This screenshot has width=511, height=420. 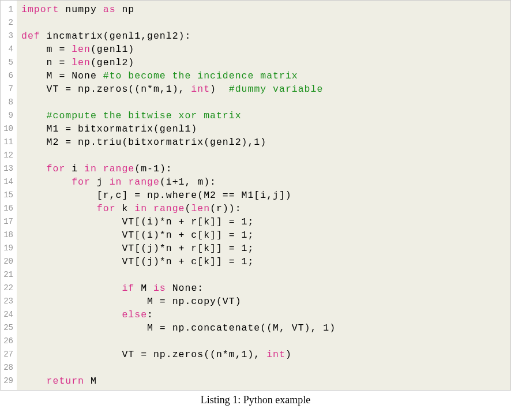 What do you see at coordinates (137, 222) in the screenshot?
I see `code-token: VT[(i)*n + r[k]] = 1;` at bounding box center [137, 222].